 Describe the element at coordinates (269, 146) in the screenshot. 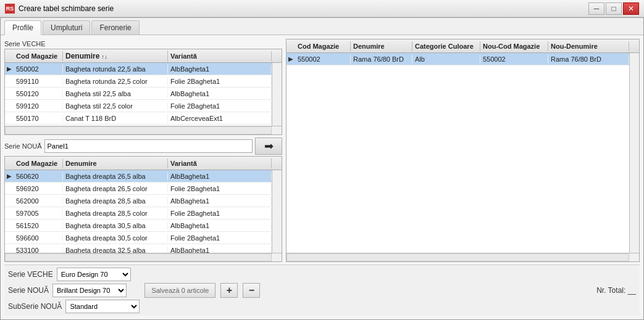

I see `arrow-button: ➡` at that location.